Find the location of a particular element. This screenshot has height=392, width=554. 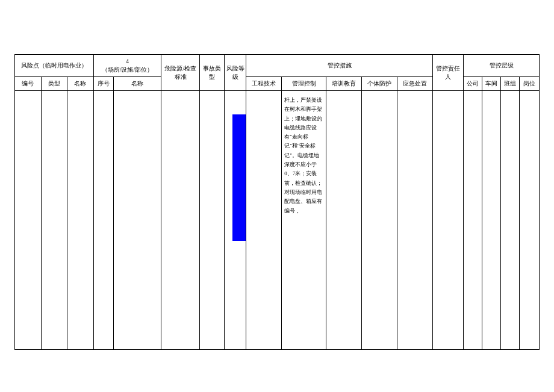

sub-emergency: 应急处置 is located at coordinates (416, 84).